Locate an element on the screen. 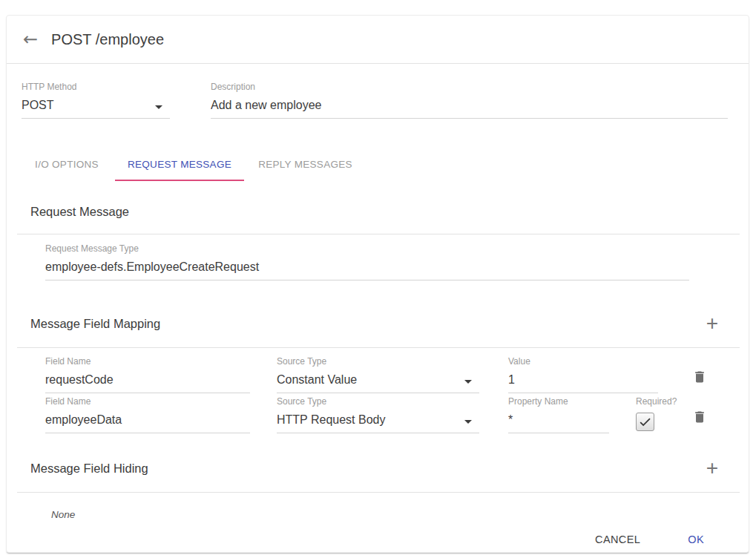 This screenshot has height=558, width=756. field-hiding-empty-text: None is located at coordinates (378, 515).